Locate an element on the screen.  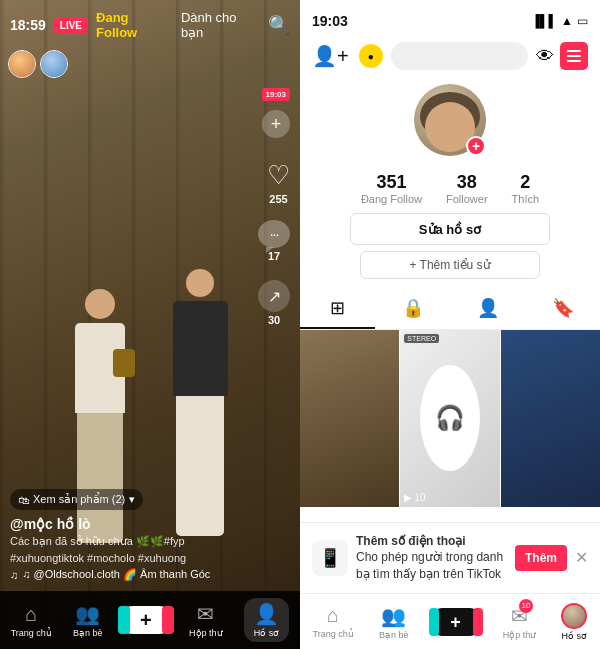
product-button: 🛍 Xem sản phẩm (2) ▾ is located at coordinates (76, 500).